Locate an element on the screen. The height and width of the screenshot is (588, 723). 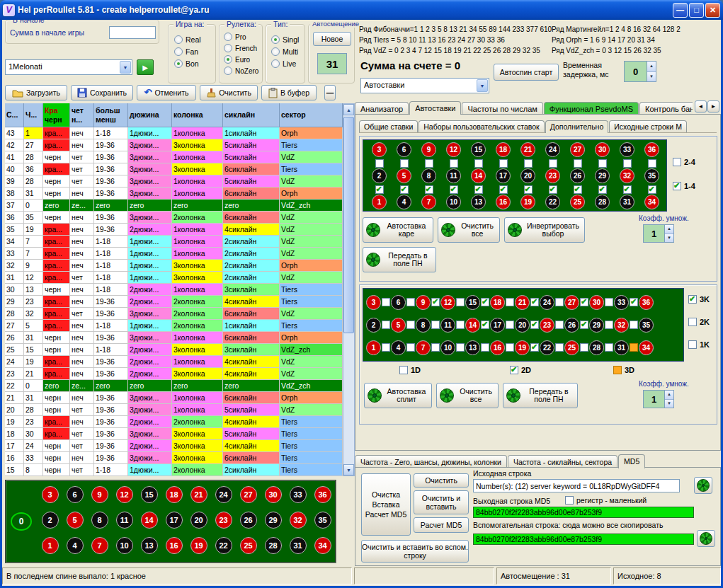
md5-calc-button: Расчет MD5 is located at coordinates (441, 525).